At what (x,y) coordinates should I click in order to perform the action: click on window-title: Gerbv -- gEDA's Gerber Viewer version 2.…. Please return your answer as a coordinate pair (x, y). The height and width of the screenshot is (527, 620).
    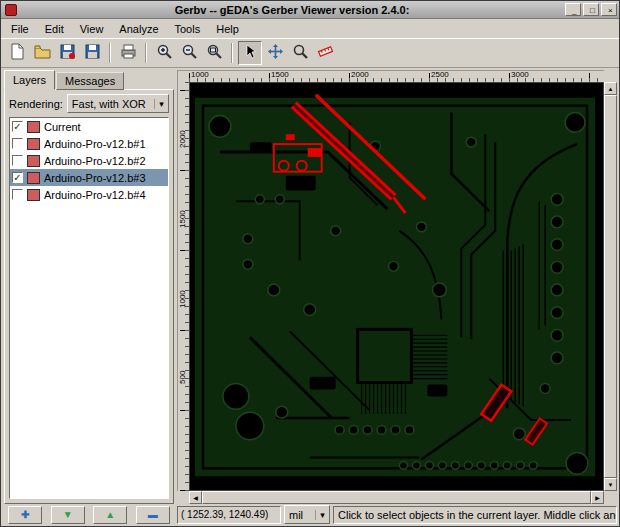
    Looking at the image, I should click on (292, 10).